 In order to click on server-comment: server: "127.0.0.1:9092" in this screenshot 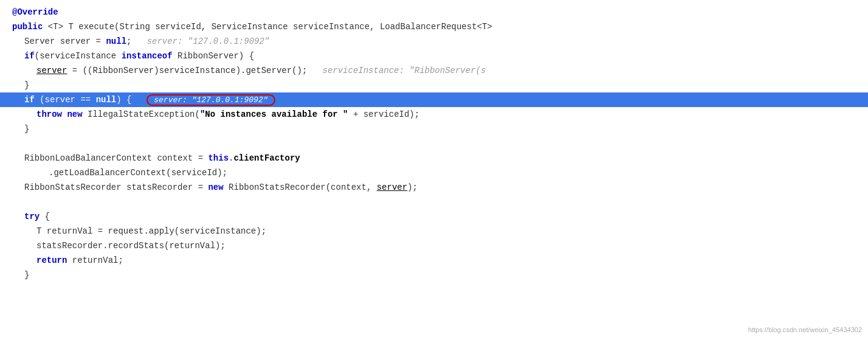, I will do `click(208, 41)`.